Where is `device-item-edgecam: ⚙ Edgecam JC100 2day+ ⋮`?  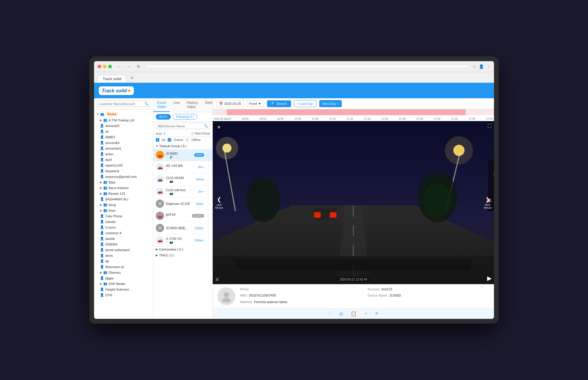
device-item-edgecam: ⚙ Edgecam JC100 2day+ ⋮ is located at coordinates (183, 204).